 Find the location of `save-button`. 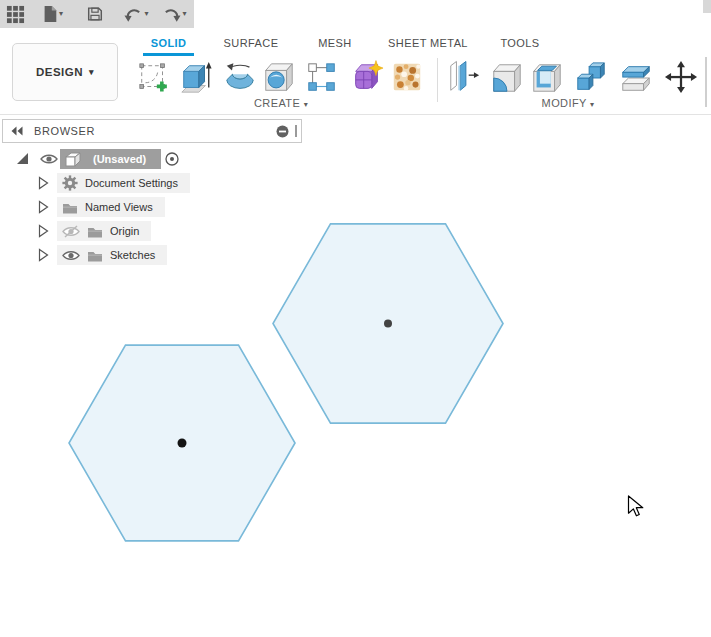

save-button is located at coordinates (95, 14).